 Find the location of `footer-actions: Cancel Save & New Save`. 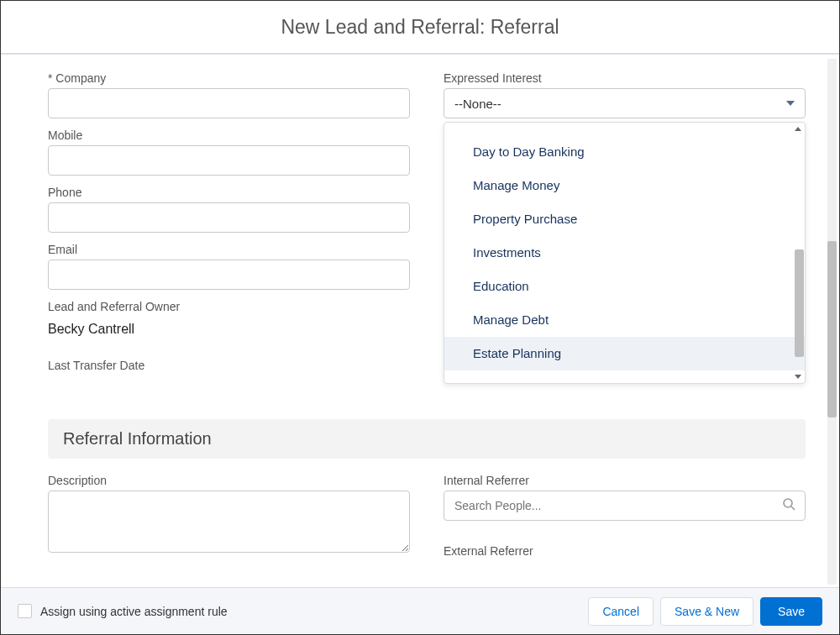

footer-actions: Cancel Save & New Save is located at coordinates (706, 611).